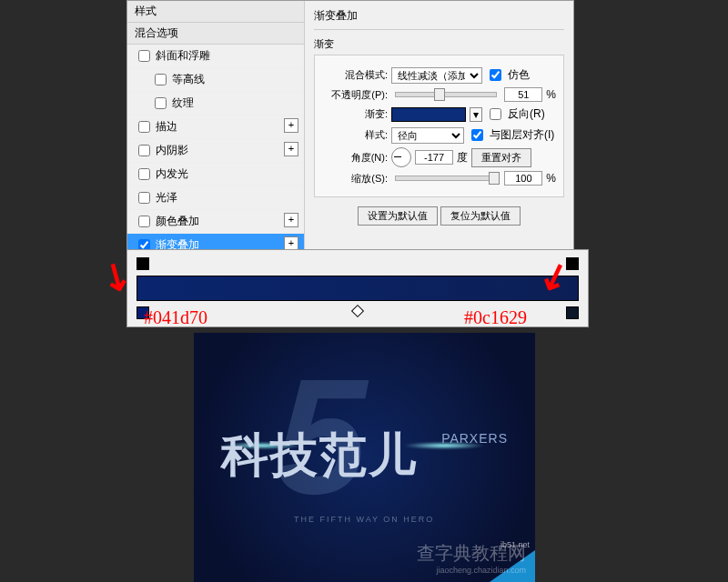 Image resolution: width=728 pixels, height=582 pixels. Describe the element at coordinates (439, 44) in the screenshot. I see `group-title: 渐变` at that location.